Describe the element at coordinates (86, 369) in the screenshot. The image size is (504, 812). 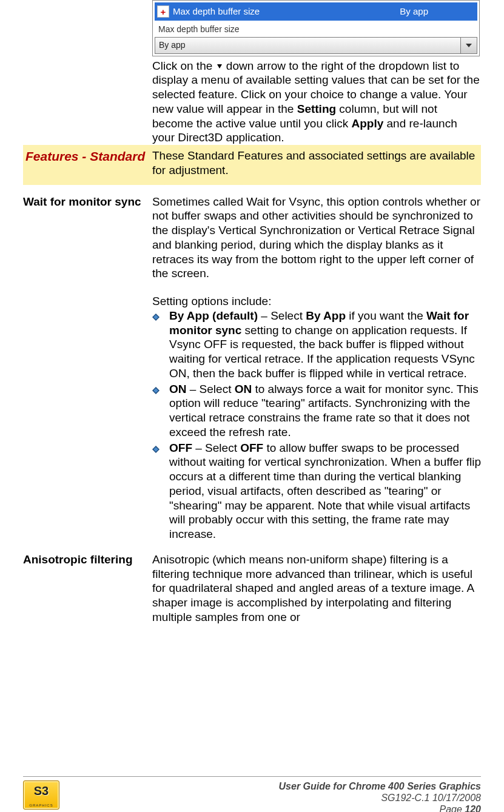
I see `wait-sync-title: Wait for monitor sync` at that location.